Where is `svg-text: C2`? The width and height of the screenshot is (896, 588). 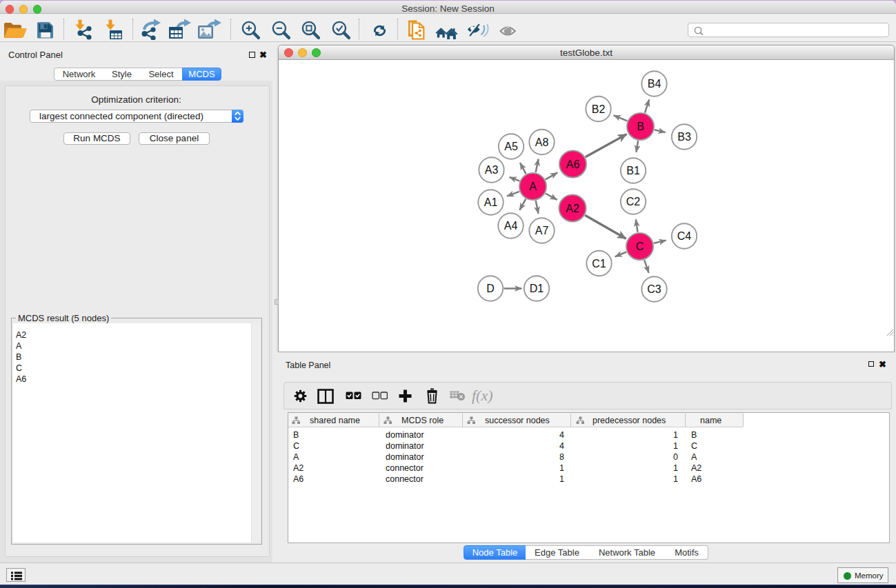
svg-text: C2 is located at coordinates (633, 201).